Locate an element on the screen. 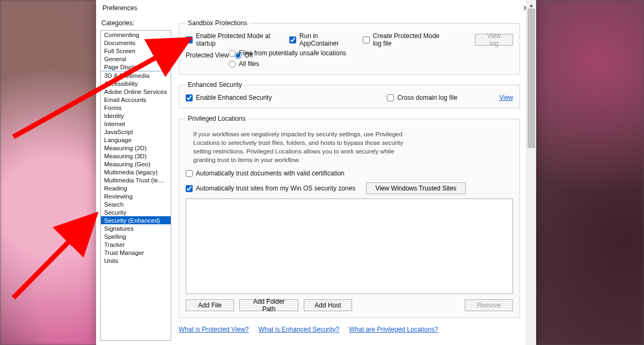 Image resolution: width=644 pixels, height=345 pixels. category-item: Units is located at coordinates (136, 261).